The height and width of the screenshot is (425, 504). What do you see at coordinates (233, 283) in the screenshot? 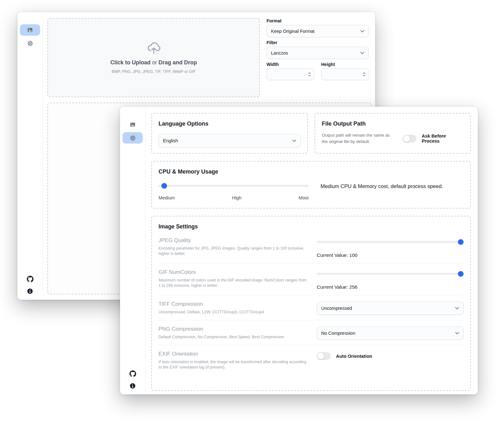
I see `gif-numcolors-description: Maximum number of colors used in the GIF…` at bounding box center [233, 283].